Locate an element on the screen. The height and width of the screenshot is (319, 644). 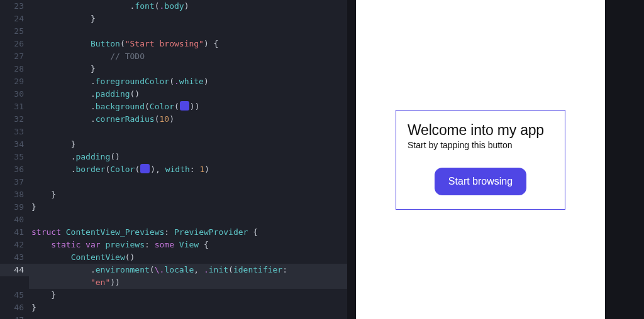
line-number: 25 is located at coordinates (14, 31).